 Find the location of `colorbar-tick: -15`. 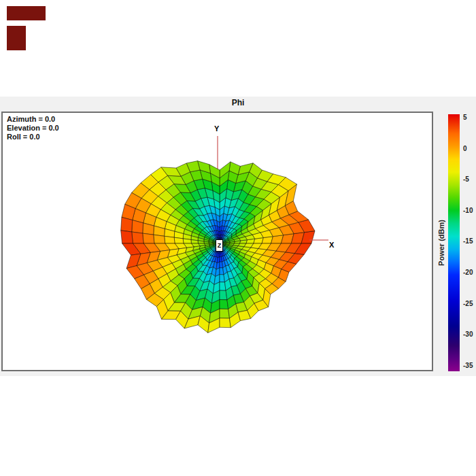

colorbar-tick: -15 is located at coordinates (468, 241).